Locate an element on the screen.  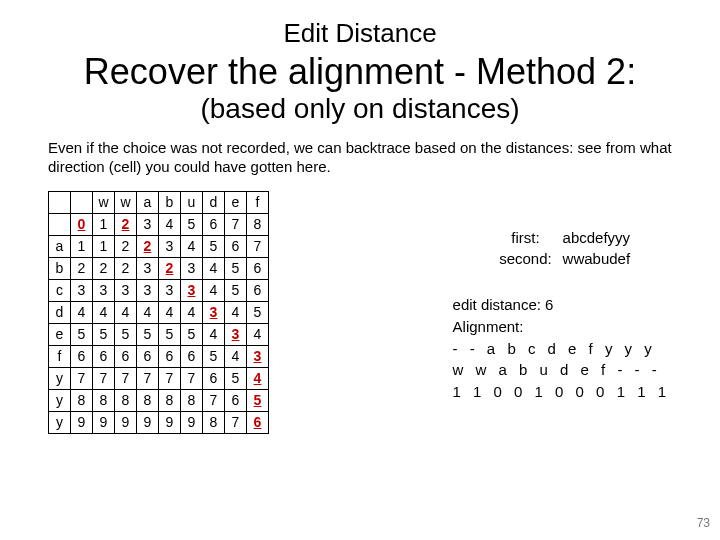
row-label: a is located at coordinates (60, 246).